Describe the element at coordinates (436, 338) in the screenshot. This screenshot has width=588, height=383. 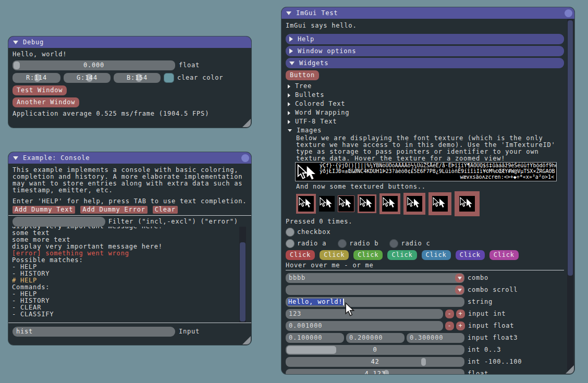
I see `float3-input-z: 0.300000` at that location.